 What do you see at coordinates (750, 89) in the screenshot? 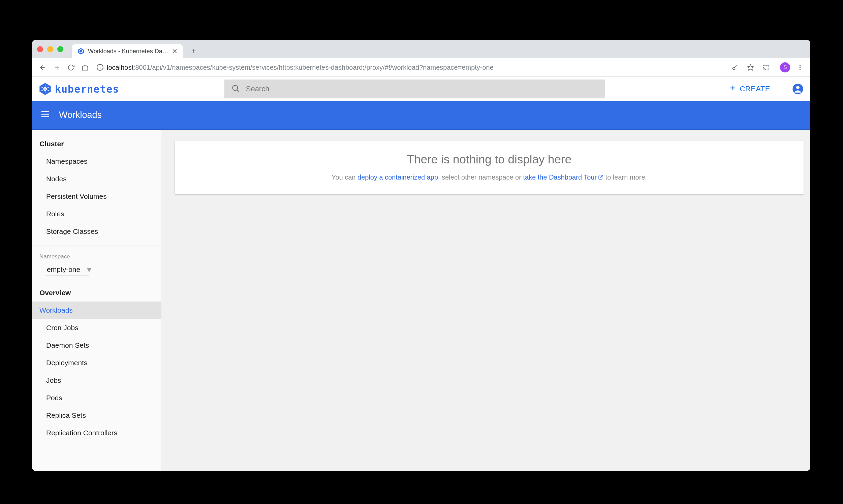
I see `create-button: CREATE` at bounding box center [750, 89].